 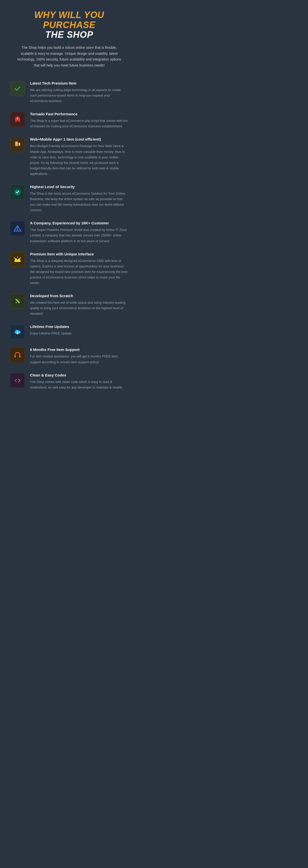 What do you see at coordinates (69, 38) in the screenshot?
I see `header-section: WHY WILL YOU PURCHASE THE SHOP The Shop …` at bounding box center [69, 38].